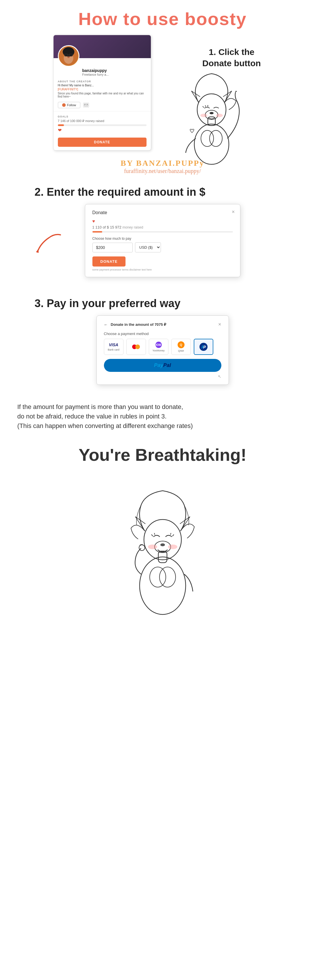 The width and height of the screenshot is (325, 980). I want to click on final-art-svg, so click(163, 548).